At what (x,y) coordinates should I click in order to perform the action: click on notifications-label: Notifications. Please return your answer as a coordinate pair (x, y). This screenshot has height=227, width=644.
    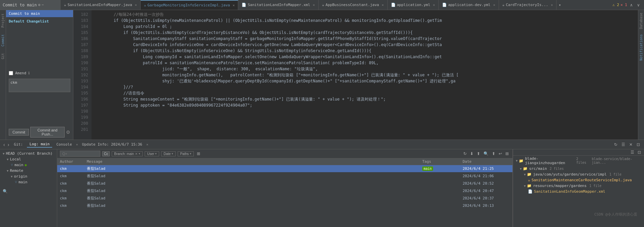
    Looking at the image, I should click on (641, 47).